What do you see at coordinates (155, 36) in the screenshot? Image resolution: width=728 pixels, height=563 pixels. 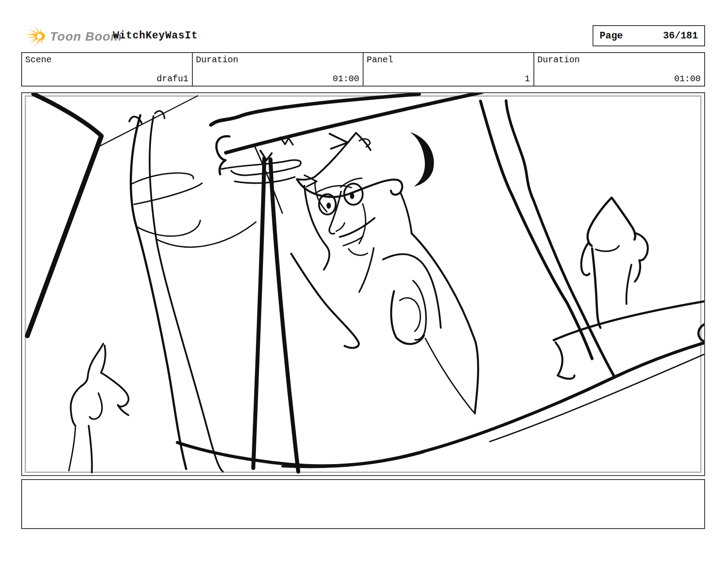 I see `document-title: WitchKeyWasIt` at bounding box center [155, 36].